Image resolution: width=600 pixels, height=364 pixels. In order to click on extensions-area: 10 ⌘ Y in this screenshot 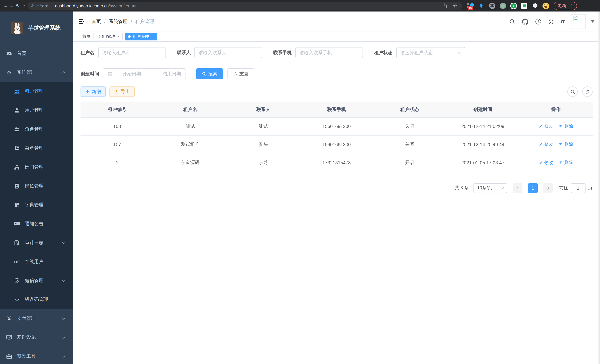, I will do `click(508, 6)`.